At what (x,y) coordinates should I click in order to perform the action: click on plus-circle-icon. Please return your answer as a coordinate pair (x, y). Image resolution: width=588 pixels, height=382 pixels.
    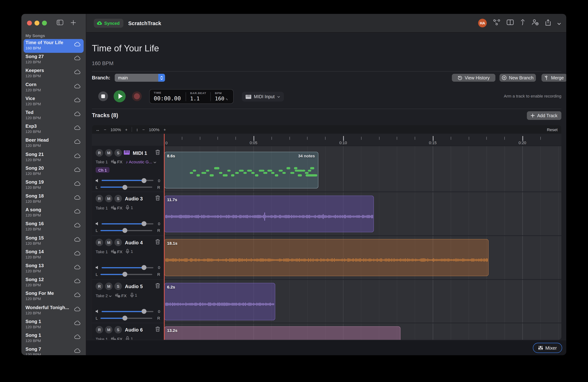
    Looking at the image, I should click on (504, 78).